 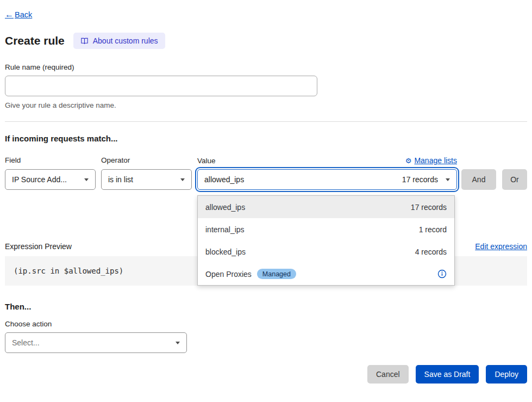 I want to click on about-custom-rules-label: About custom rules, so click(x=126, y=41).